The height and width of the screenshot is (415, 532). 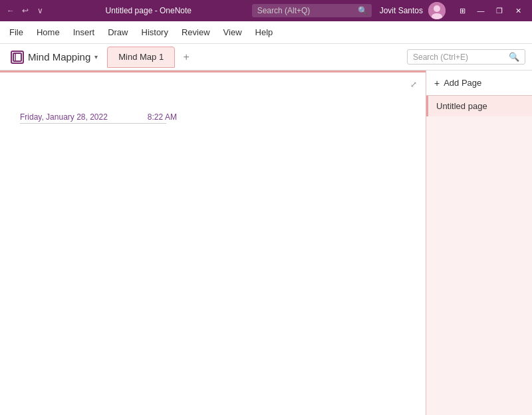 I want to click on menu-history: History, so click(x=155, y=32).